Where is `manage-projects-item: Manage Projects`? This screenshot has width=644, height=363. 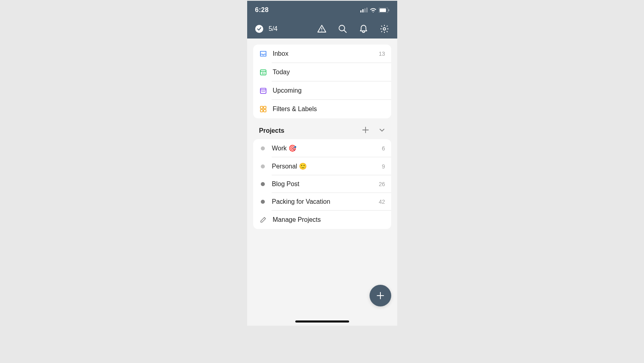
manage-projects-item: Manage Projects is located at coordinates (322, 220).